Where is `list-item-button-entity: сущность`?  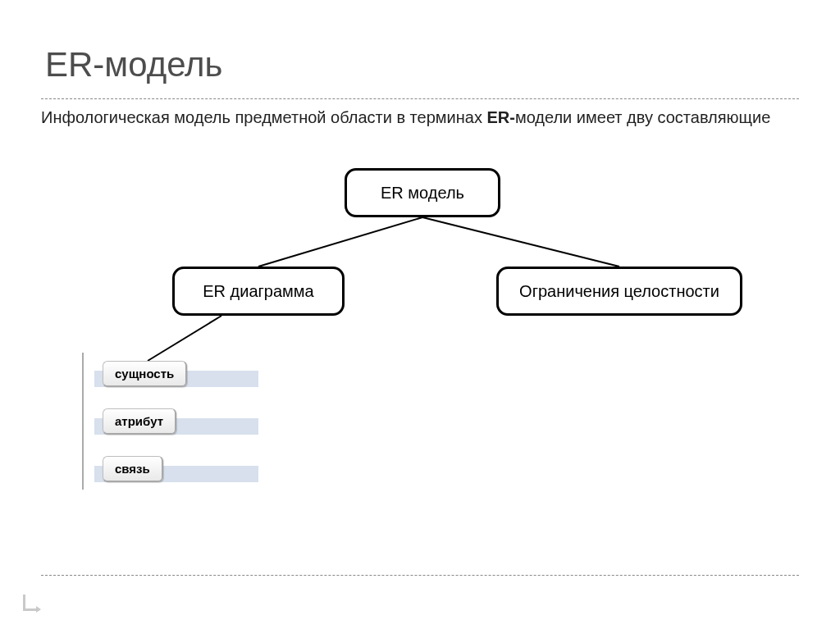
list-item-button-entity: сущность is located at coordinates (144, 374).